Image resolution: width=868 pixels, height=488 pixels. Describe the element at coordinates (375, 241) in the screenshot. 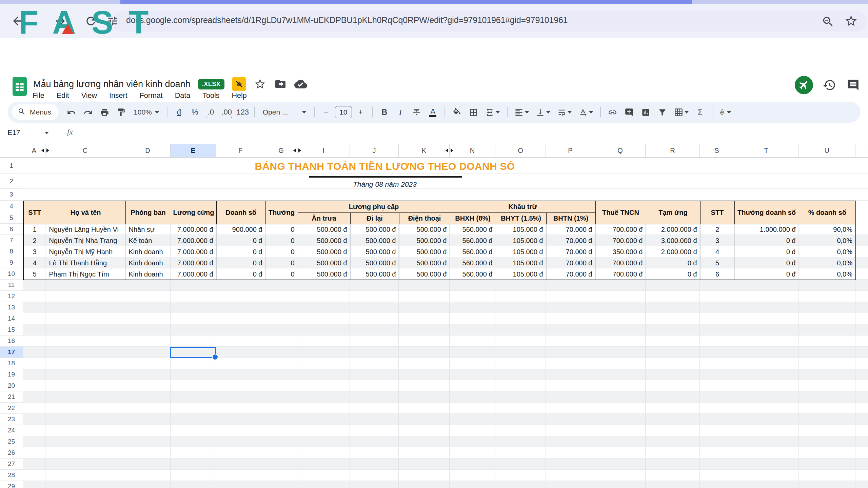

I see `cell-J7: 500.000 đ` at that location.